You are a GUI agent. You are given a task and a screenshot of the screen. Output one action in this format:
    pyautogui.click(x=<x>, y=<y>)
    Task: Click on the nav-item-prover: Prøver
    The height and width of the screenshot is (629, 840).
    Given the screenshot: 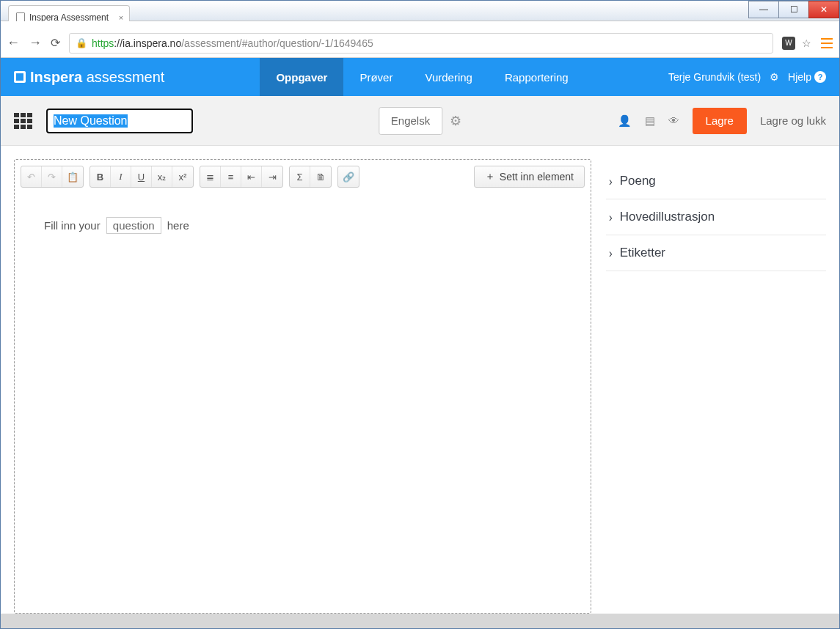 What is the action you would take?
    pyautogui.click(x=376, y=77)
    